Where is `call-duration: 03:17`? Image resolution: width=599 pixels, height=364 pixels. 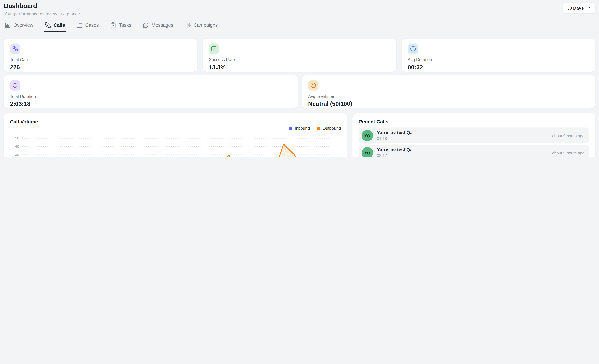
call-duration: 03:17 is located at coordinates (395, 155).